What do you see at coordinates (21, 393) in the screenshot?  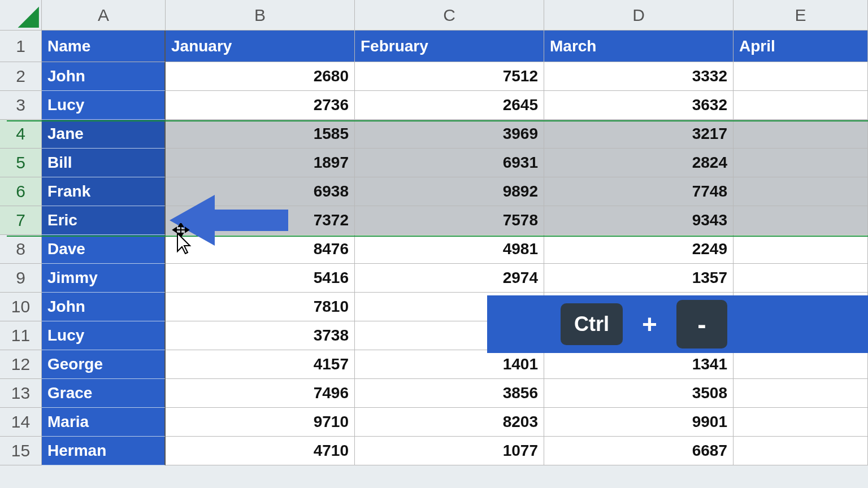 I see `row-header: 13` at bounding box center [21, 393].